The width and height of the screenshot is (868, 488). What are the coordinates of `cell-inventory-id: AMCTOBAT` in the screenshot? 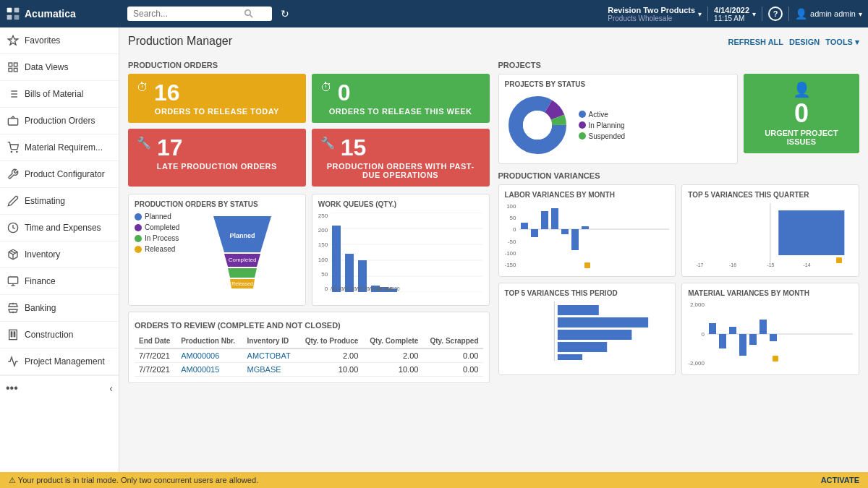 It's located at (271, 356).